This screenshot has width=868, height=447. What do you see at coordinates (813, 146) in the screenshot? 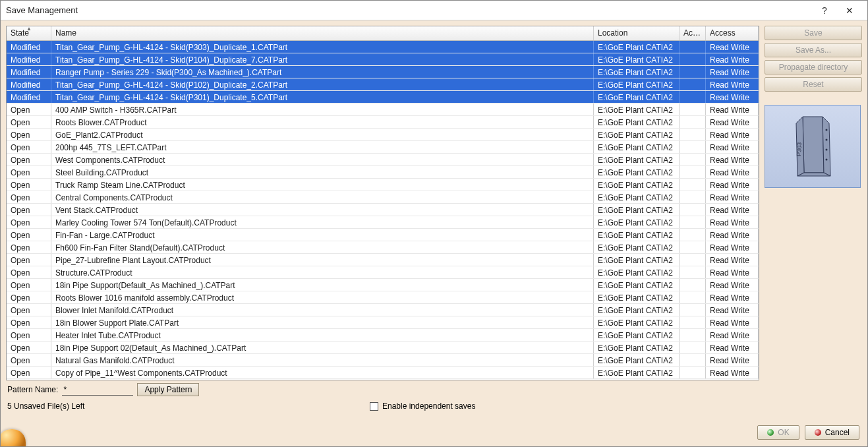
I see `preview-thumbnail: P303` at bounding box center [813, 146].